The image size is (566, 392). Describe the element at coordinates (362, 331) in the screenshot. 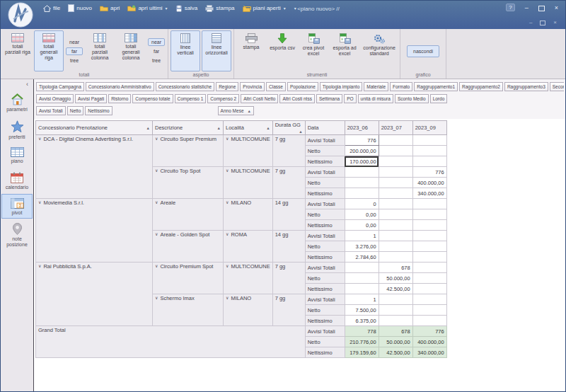

I see `grand-total-cell: 778` at that location.